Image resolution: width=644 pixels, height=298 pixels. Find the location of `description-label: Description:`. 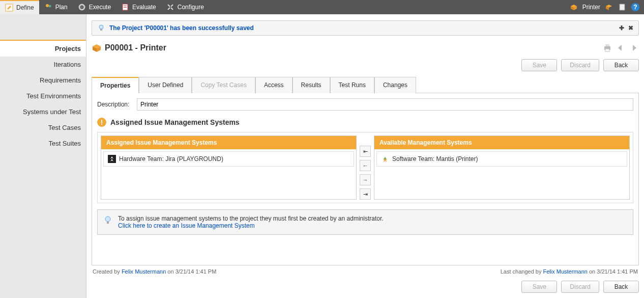

description-label: Description: is located at coordinates (115, 104).